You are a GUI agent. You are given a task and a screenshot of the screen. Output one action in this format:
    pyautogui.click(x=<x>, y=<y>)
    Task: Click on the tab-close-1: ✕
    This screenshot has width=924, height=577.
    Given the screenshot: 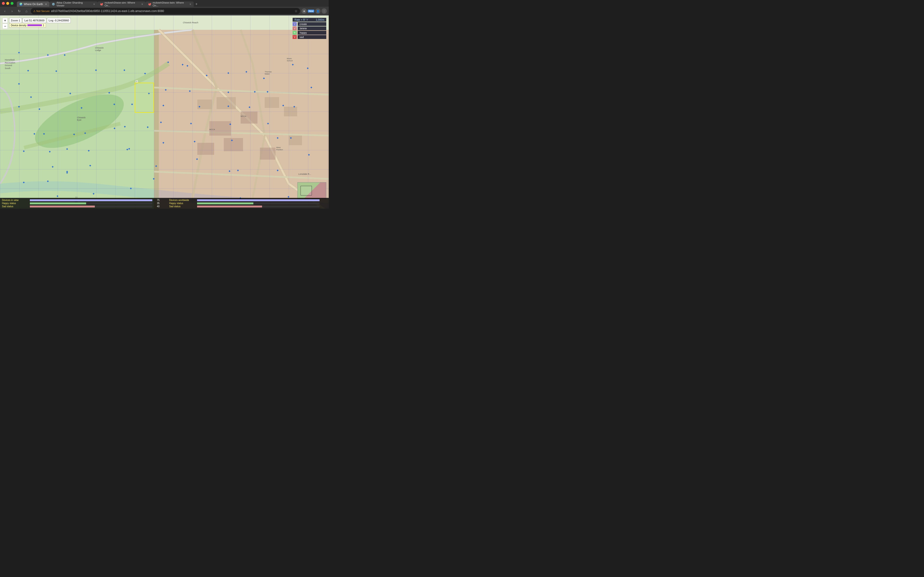 What is the action you would take?
    pyautogui.click(x=94, y=4)
    